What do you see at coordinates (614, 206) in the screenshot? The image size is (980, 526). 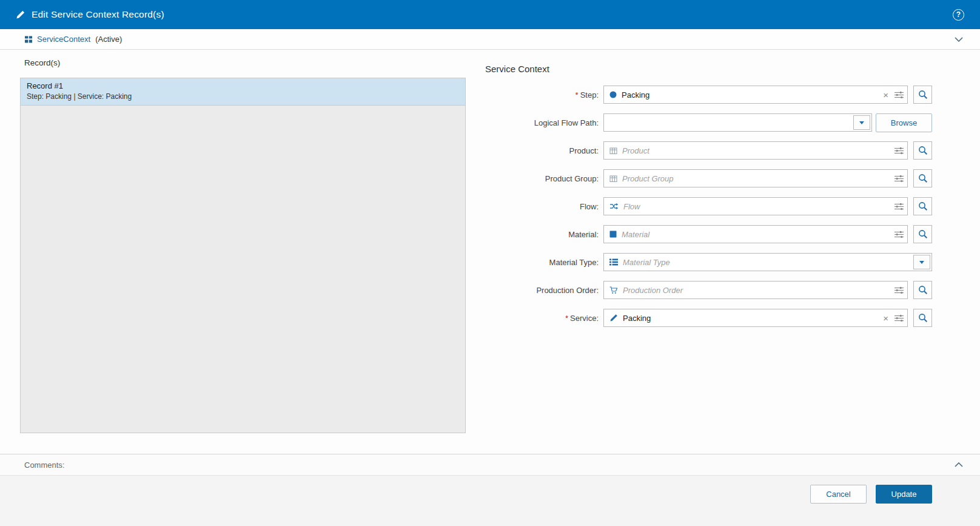 I see `flow-icon` at bounding box center [614, 206].